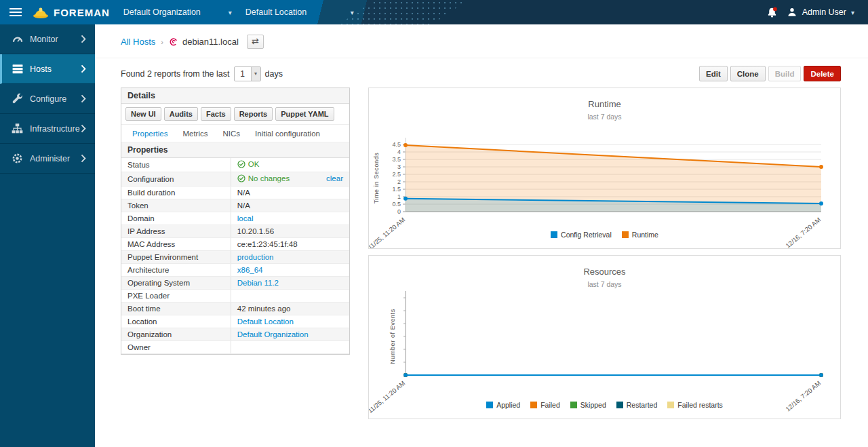  What do you see at coordinates (235, 284) in the screenshot?
I see `property-row-operating-system: Operating SystemDebian 11.2` at bounding box center [235, 284].